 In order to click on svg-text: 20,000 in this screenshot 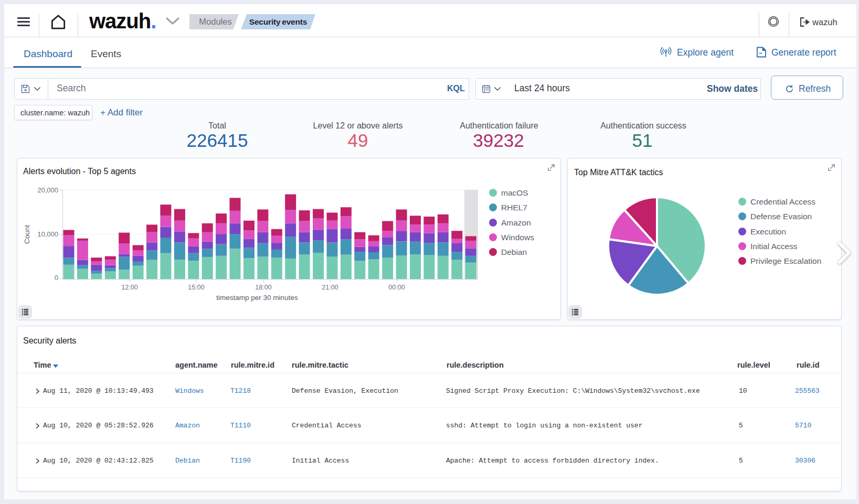, I will do `click(48, 190)`.